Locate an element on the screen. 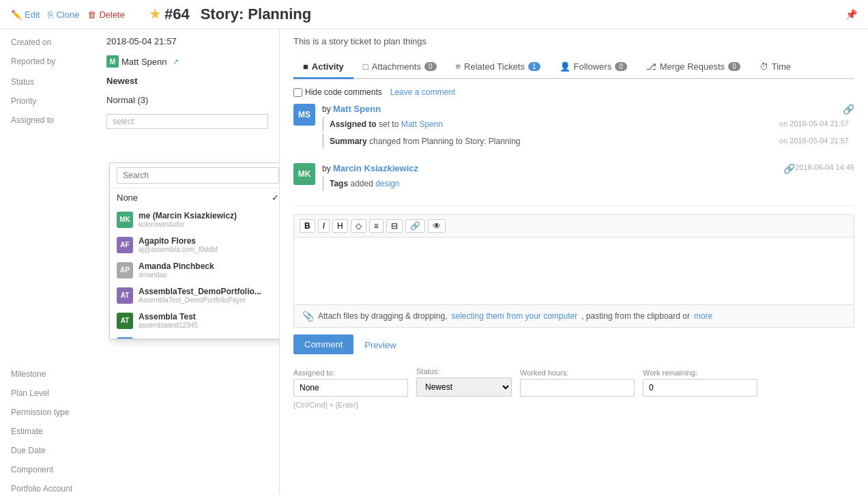  tab-time: ⏱ Time is located at coordinates (775, 68).